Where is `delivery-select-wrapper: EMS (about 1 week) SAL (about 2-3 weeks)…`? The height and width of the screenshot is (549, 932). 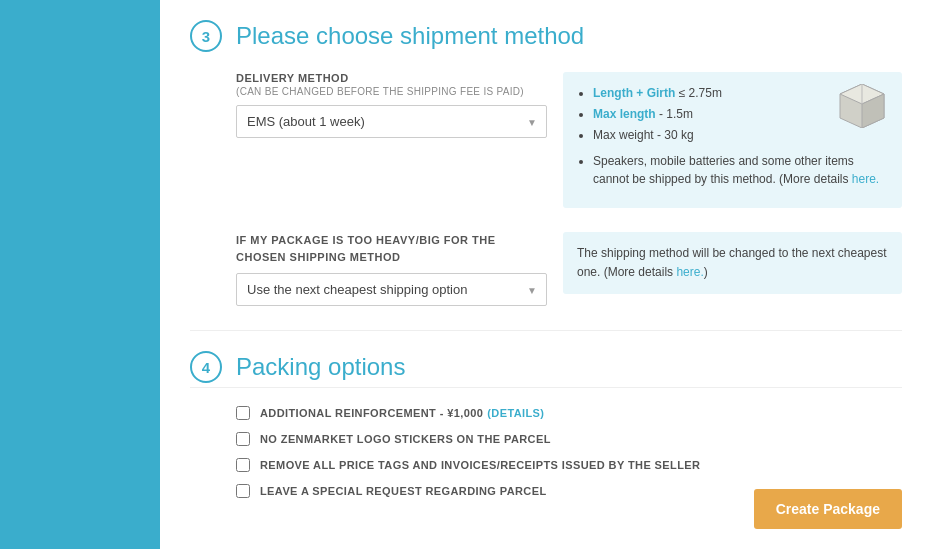 delivery-select-wrapper: EMS (about 1 week) SAL (about 2-3 weeks)… is located at coordinates (392, 122).